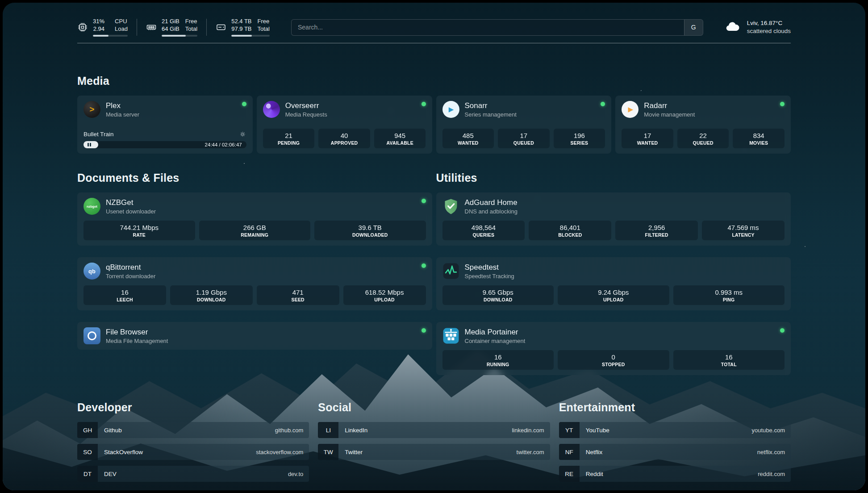 The image size is (868, 493). What do you see at coordinates (212, 295) in the screenshot?
I see `stat-download: 1.19 GbpsDOWNLOAD` at bounding box center [212, 295].